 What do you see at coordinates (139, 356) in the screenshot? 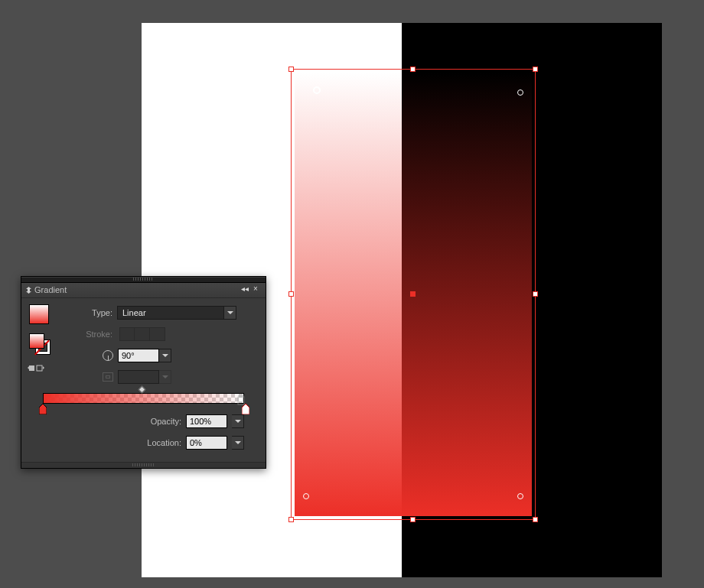
I see `angle-input: 90°` at bounding box center [139, 356].